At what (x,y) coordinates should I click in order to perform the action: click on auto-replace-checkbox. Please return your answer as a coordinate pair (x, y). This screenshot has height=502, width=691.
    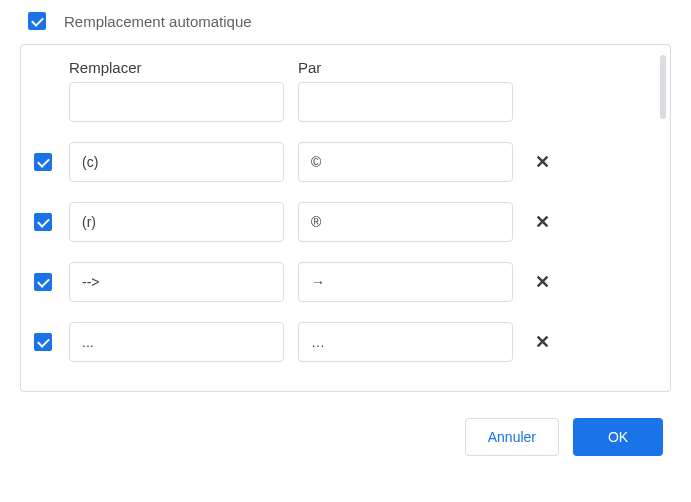
    Looking at the image, I should click on (37, 21).